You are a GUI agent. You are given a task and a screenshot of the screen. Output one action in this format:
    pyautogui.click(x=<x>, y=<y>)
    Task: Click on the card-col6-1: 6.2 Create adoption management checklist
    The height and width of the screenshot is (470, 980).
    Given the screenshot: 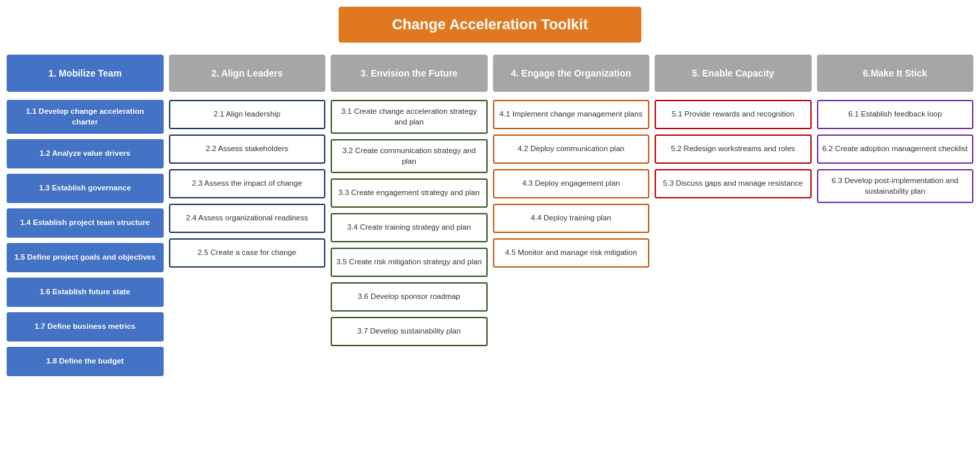 What is the action you would take?
    pyautogui.click(x=896, y=149)
    